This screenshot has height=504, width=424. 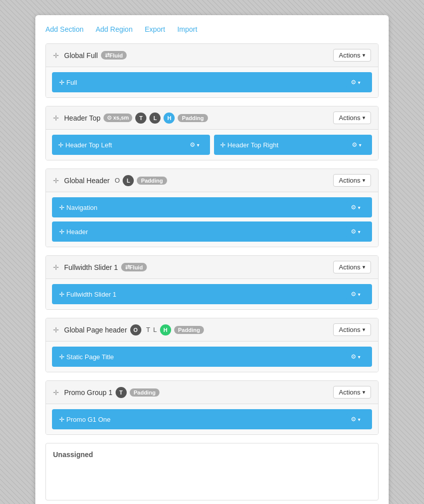 I want to click on region-label: ✛ Header Top Left, so click(x=85, y=145).